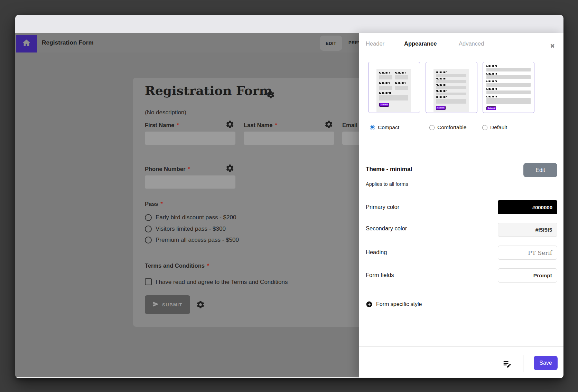 This screenshot has width=578, height=392. Describe the element at coordinates (271, 95) in the screenshot. I see `form-title-gear-icon` at that location.